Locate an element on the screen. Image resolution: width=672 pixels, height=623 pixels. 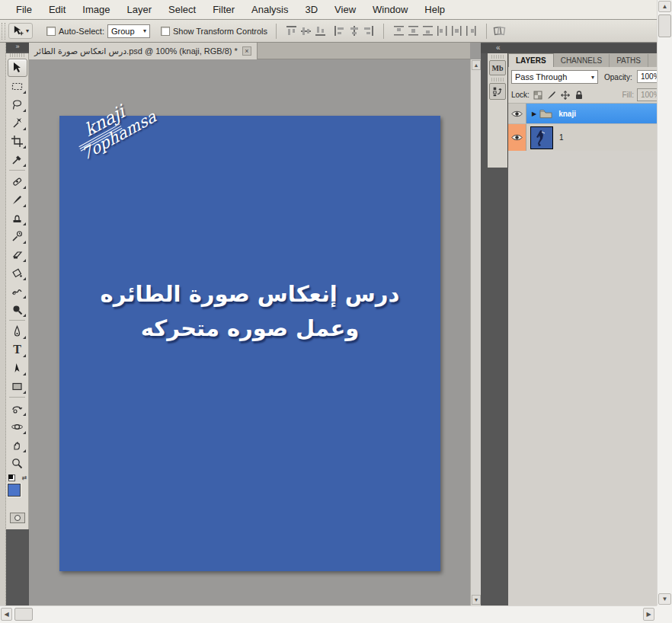
crop-tool is located at coordinates (18, 141).